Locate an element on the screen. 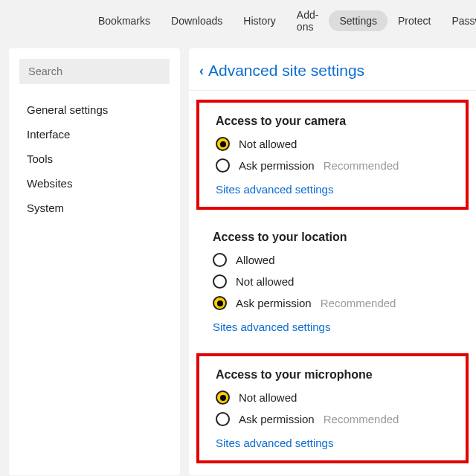 The width and height of the screenshot is (476, 476). topnav-item-bookmarks: Bookmarks is located at coordinates (124, 21).